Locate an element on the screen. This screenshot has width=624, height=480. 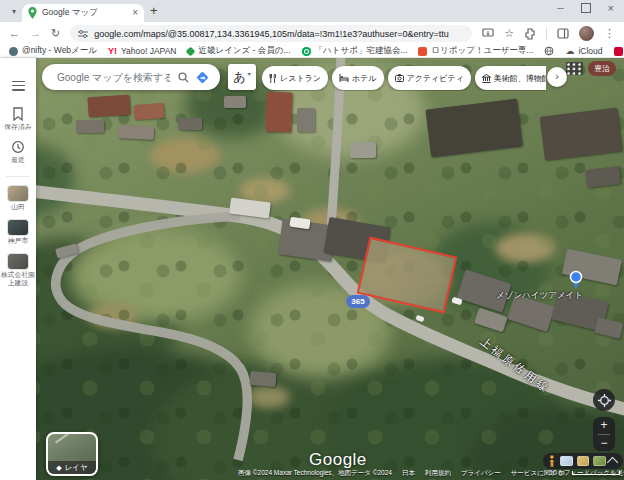
recent-clock-icon is located at coordinates (18, 147).